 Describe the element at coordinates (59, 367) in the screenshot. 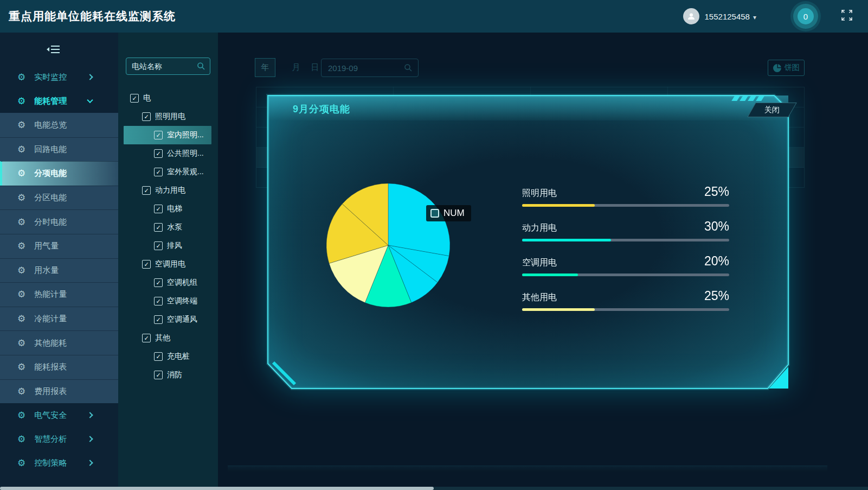

I see `sidebar-item-energy-report: 能耗报表` at that location.